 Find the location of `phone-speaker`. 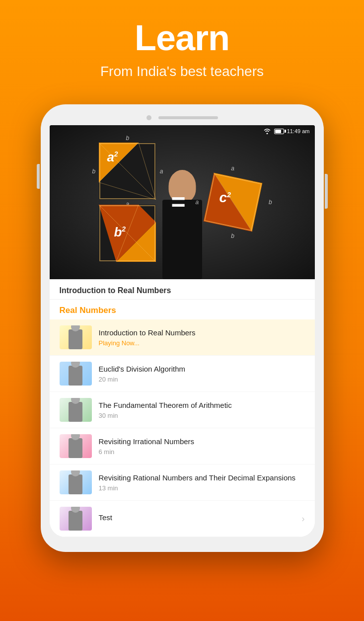

phone-speaker is located at coordinates (188, 118).